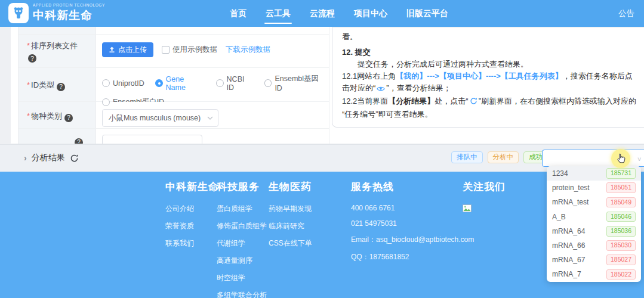 The image size is (644, 298). I want to click on logo-icon, so click(19, 13).